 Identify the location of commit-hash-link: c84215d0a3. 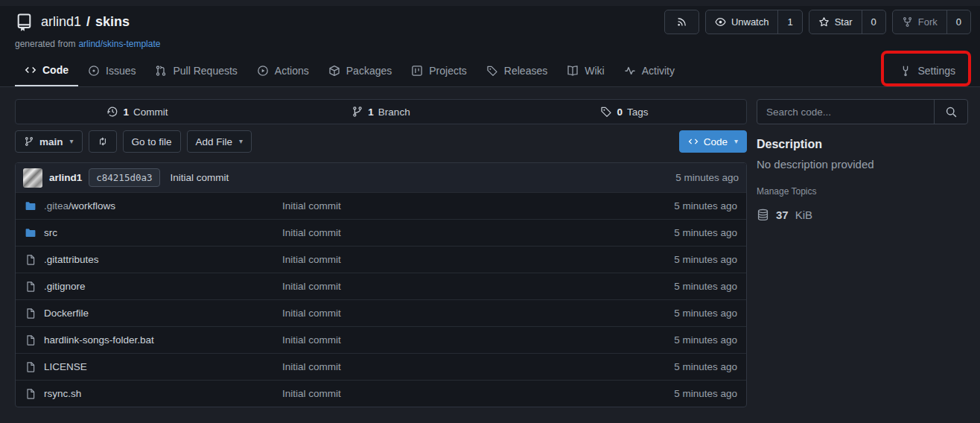
(124, 177).